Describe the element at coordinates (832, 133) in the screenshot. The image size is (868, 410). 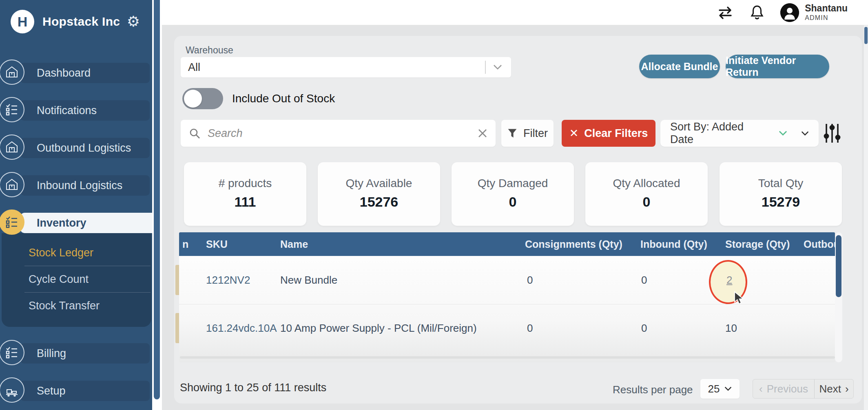
I see `column-settings-icon` at that location.